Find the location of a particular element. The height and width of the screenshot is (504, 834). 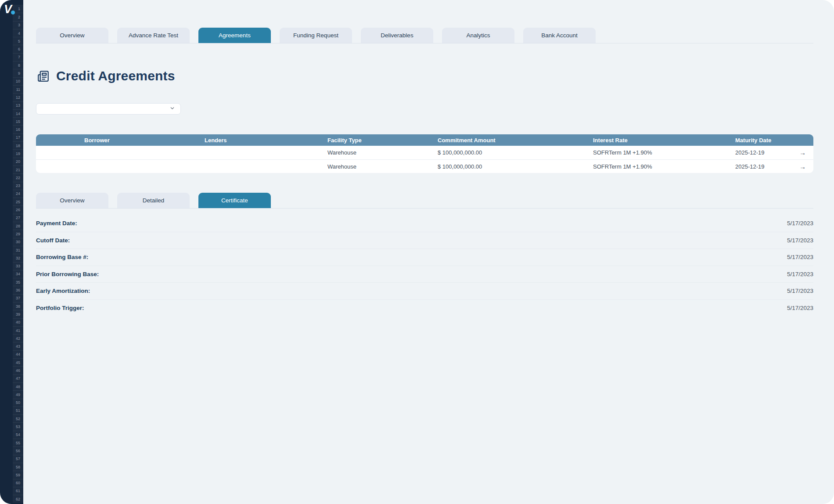

agreements-table-header: Borrower Lenders Facility Type Commitmen… is located at coordinates (425, 140).